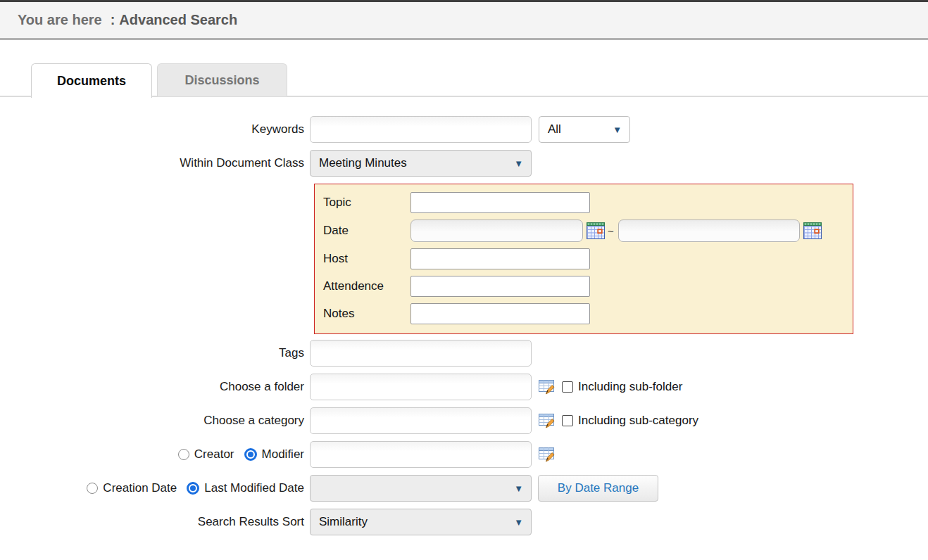  What do you see at coordinates (500, 286) in the screenshot?
I see `attendence-input` at bounding box center [500, 286].